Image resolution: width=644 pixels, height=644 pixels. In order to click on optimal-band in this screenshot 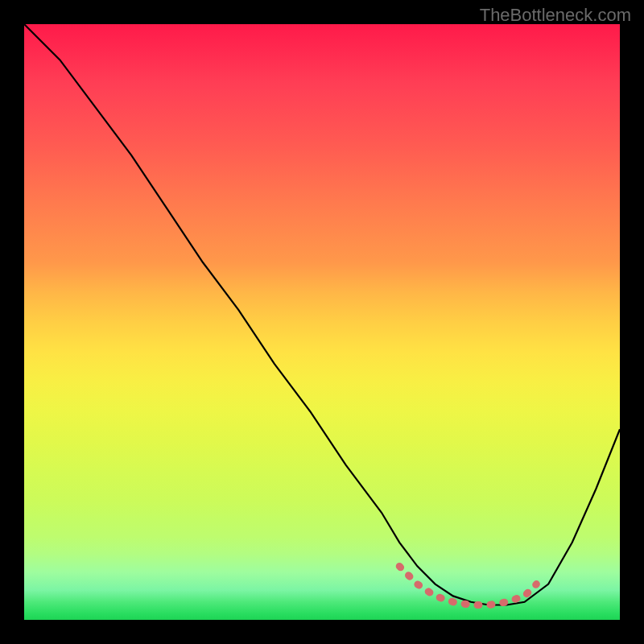, I will do `click(468, 585)`.